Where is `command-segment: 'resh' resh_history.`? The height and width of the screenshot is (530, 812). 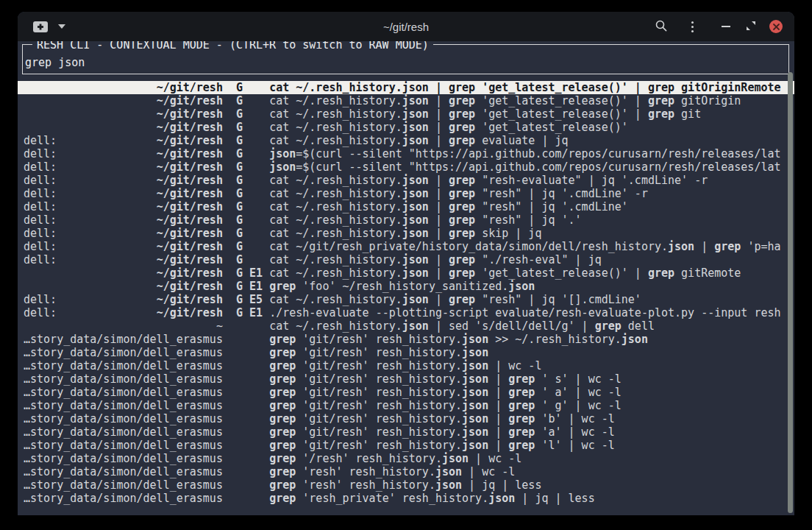
command-segment: 'resh' resh_history. is located at coordinates (366, 485).